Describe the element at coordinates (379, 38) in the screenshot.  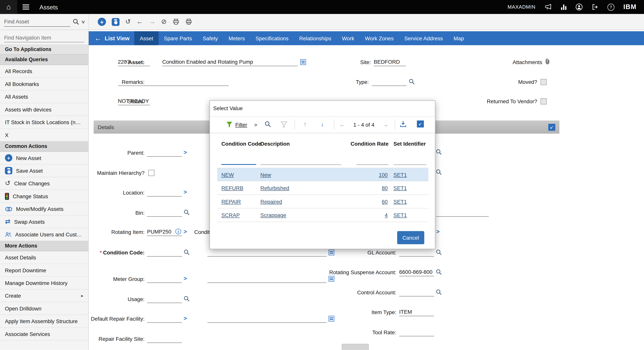
I see `tab-work-zones: Work Zones` at that location.